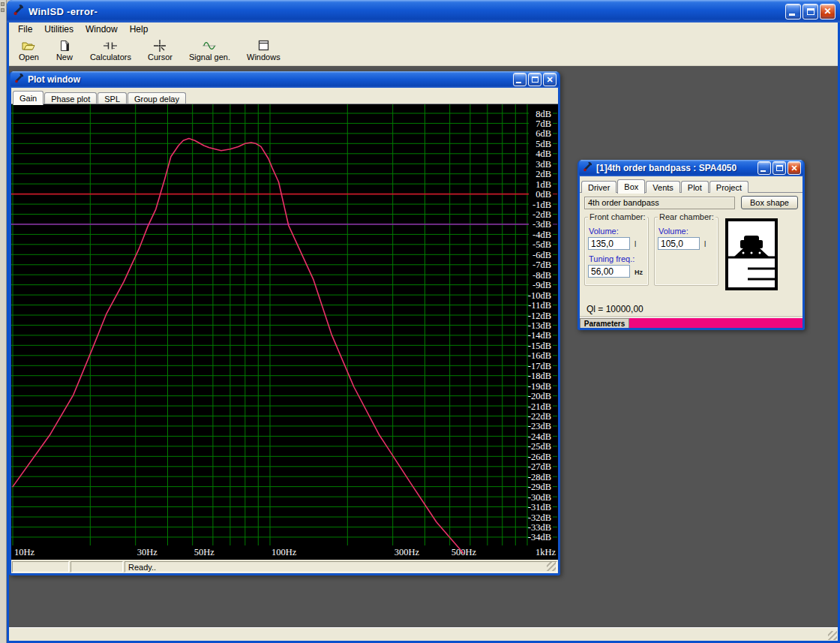  What do you see at coordinates (832, 635) in the screenshot?
I see `main-resize-grip` at bounding box center [832, 635].